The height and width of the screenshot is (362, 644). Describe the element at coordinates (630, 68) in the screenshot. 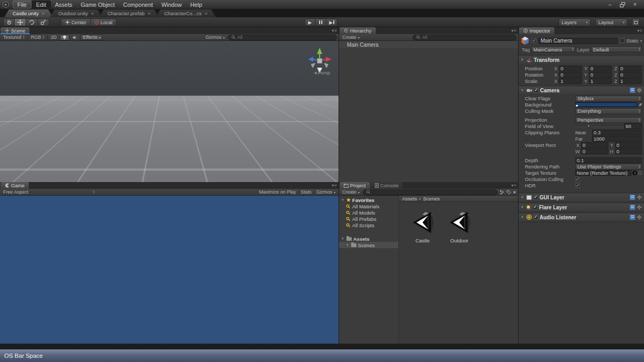

I see `position-z-field: 0` at that location.